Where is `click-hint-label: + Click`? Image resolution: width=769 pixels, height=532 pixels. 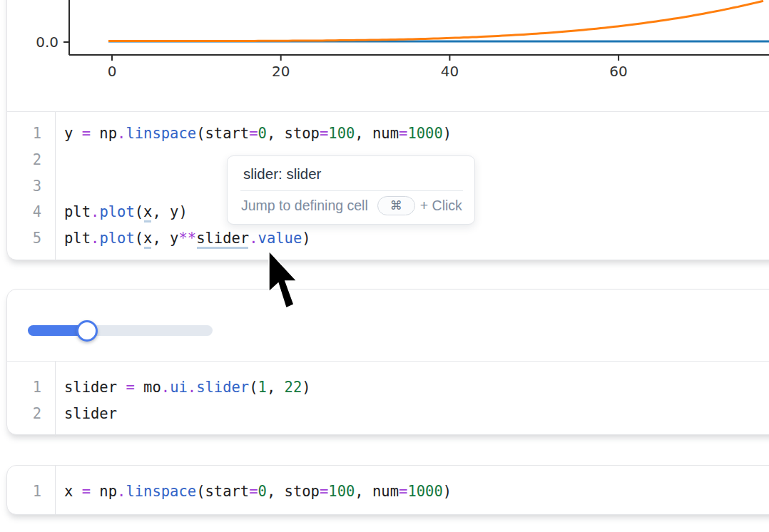
click-hint-label: + Click is located at coordinates (441, 205).